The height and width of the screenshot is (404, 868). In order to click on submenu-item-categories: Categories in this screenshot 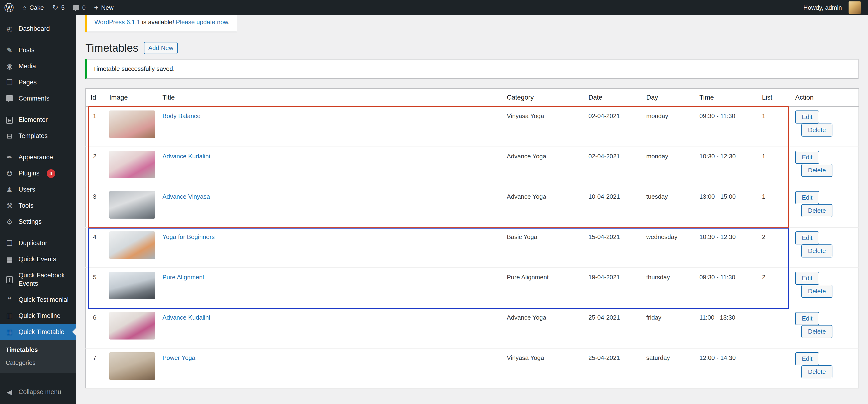, I will do `click(38, 363)`.